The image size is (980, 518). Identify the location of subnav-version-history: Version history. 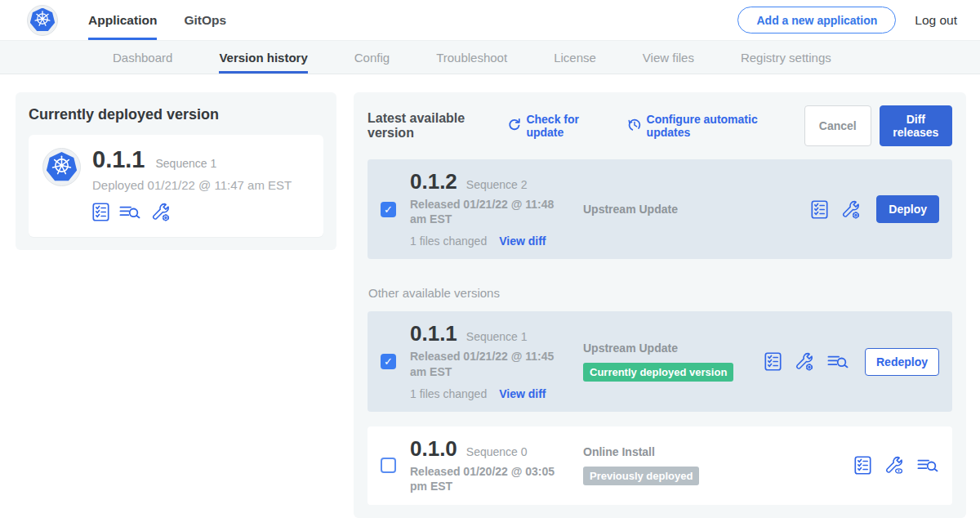
(263, 57).